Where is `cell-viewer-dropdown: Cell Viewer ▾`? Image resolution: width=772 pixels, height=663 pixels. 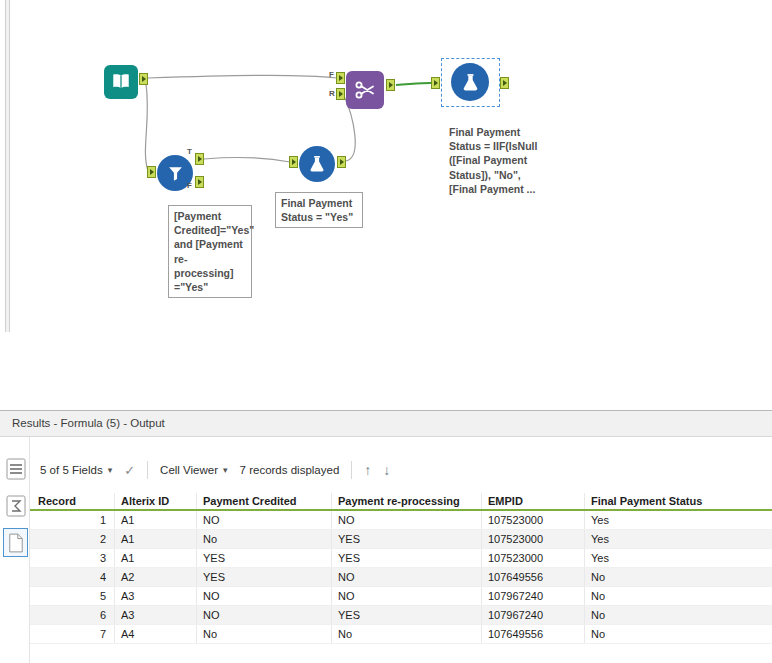 cell-viewer-dropdown: Cell Viewer ▾ is located at coordinates (194, 470).